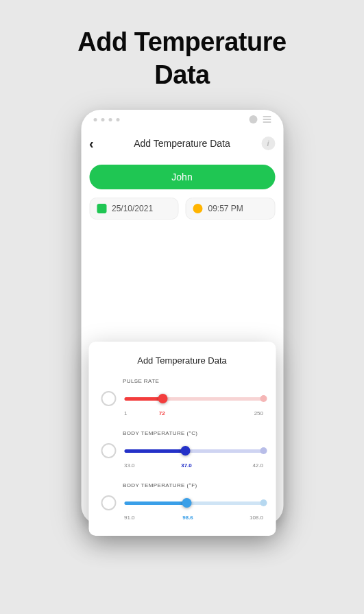 This screenshot has height=614, width=364. What do you see at coordinates (256, 517) in the screenshot?
I see `temp-f-max: 108.0` at bounding box center [256, 517].